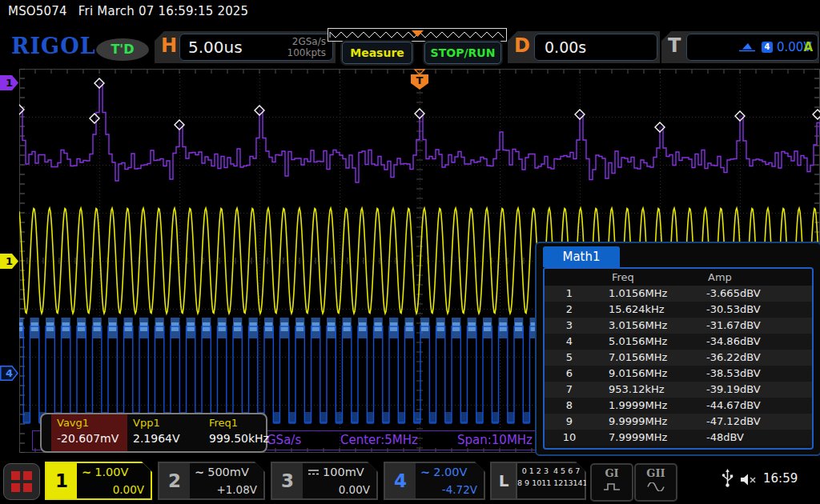 The image size is (820, 504). Describe the element at coordinates (740, 47) in the screenshot. I see `trigger-widget: T 4 0.00V A` at that location.